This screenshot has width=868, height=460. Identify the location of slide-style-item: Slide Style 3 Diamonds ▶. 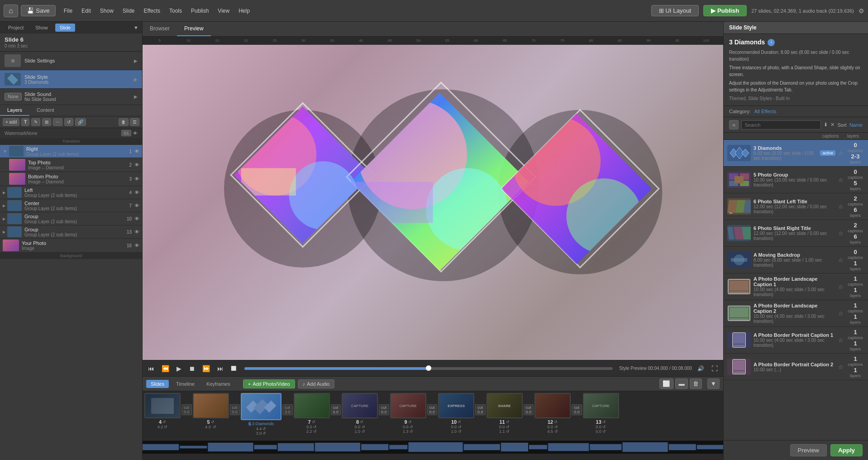
(71, 80).